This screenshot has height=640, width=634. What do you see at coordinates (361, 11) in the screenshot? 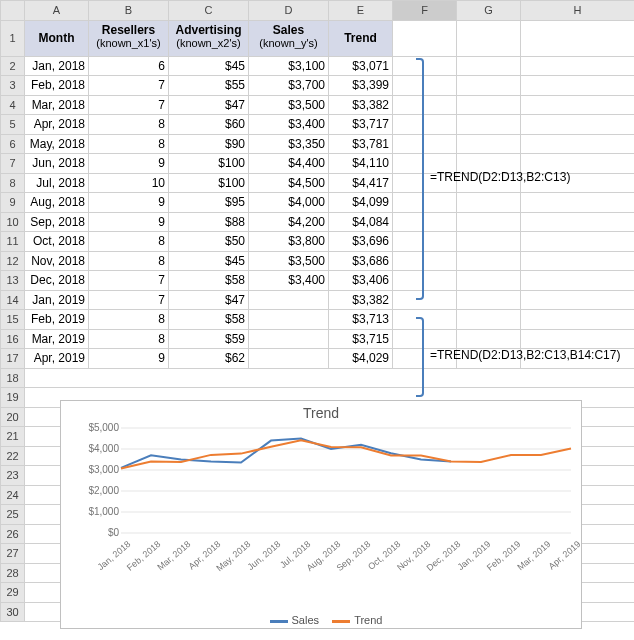
I see `col-E: E` at bounding box center [361, 11].